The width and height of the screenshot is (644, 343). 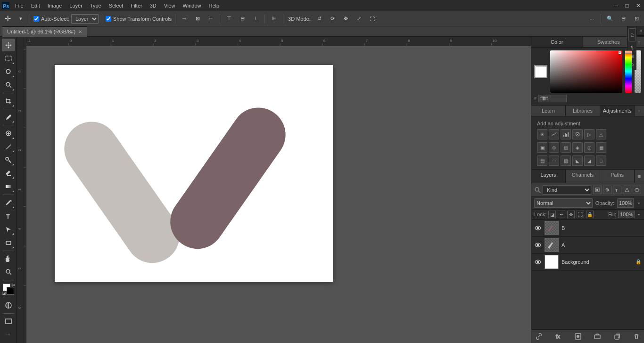 I want to click on opacity-input: 100%, so click(x=625, y=203).